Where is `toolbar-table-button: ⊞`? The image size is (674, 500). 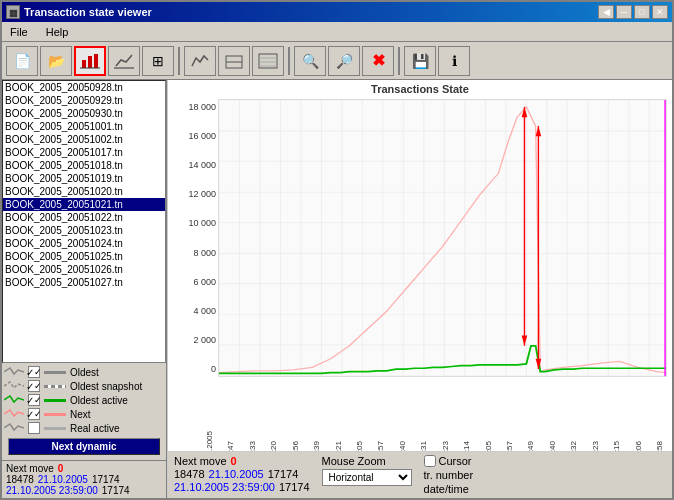
toolbar-table-button: ⊞ is located at coordinates (158, 61).